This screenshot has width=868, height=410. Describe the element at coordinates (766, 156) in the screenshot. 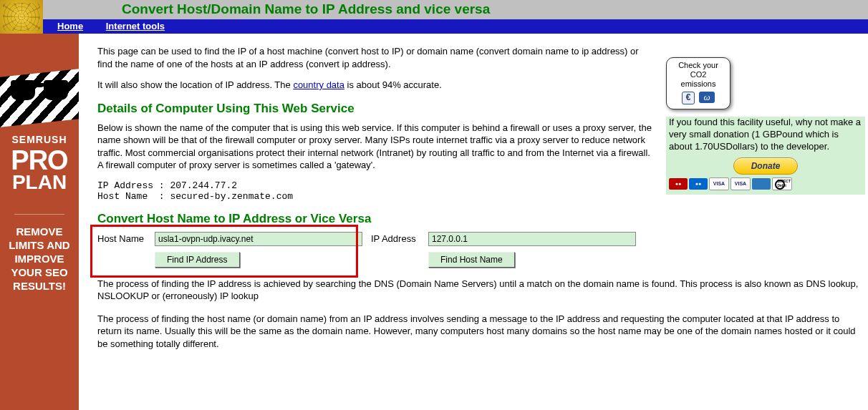

I see `donate-box: If you found this facility useful, why n…` at that location.